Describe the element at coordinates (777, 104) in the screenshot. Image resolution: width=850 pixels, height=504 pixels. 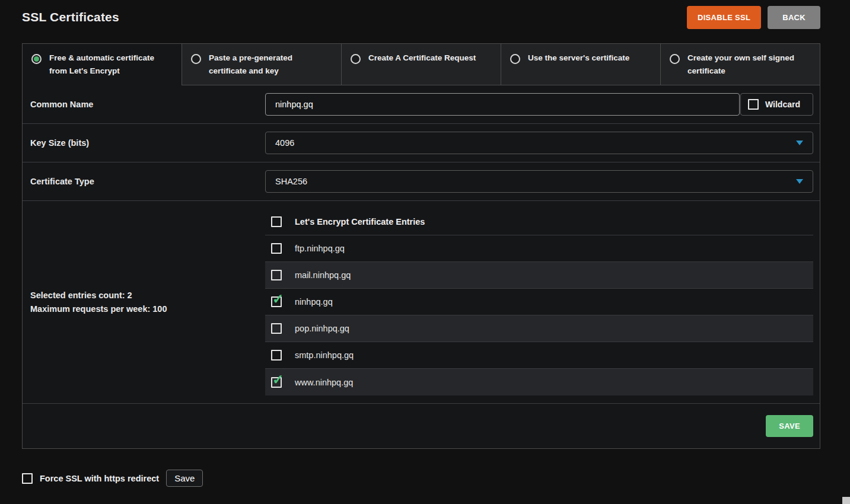
I see `wildcard-box: Wildcard` at that location.